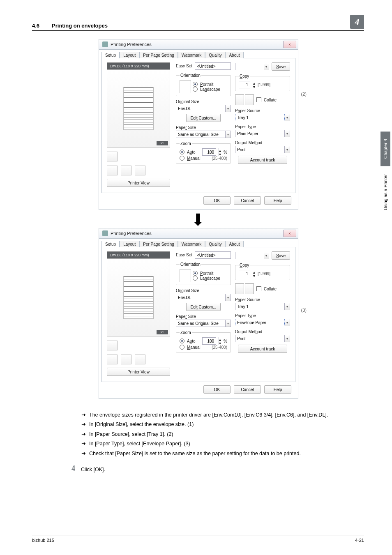 This screenshot has height=555, width=392. Describe the element at coordinates (195, 454) in the screenshot. I see `bullet-5: Check that [Paper Size] is set to the sa…` at that location.